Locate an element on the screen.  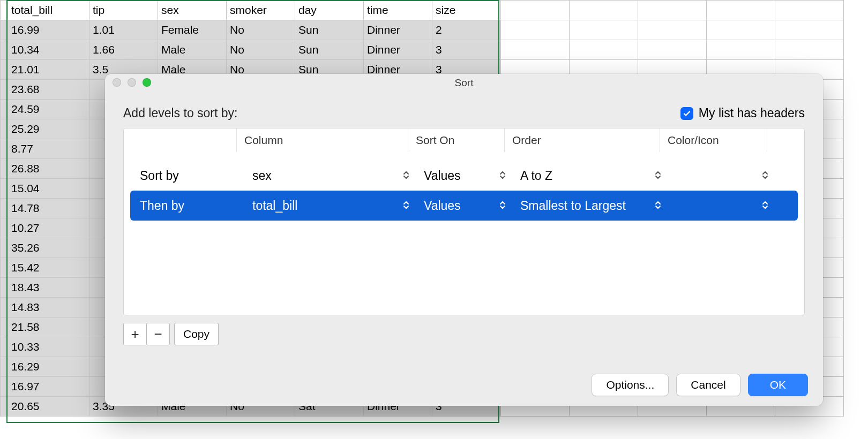
remove-level-button: − is located at coordinates (158, 334).